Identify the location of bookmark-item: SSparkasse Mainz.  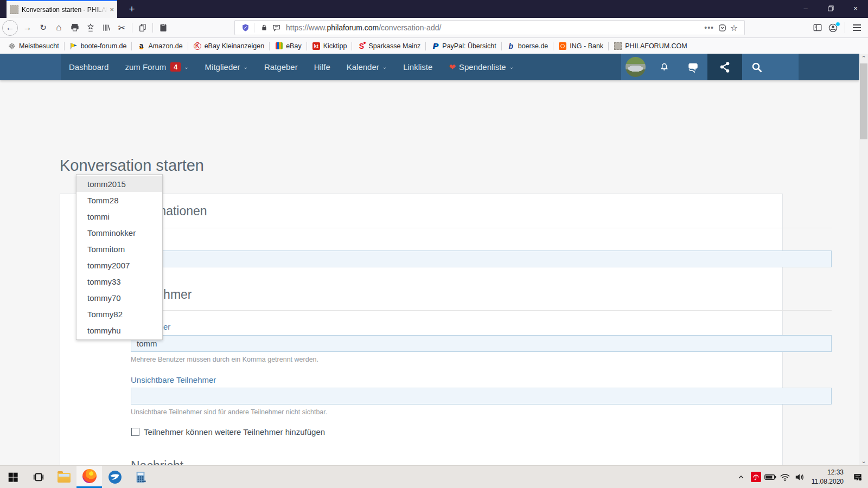
(388, 46).